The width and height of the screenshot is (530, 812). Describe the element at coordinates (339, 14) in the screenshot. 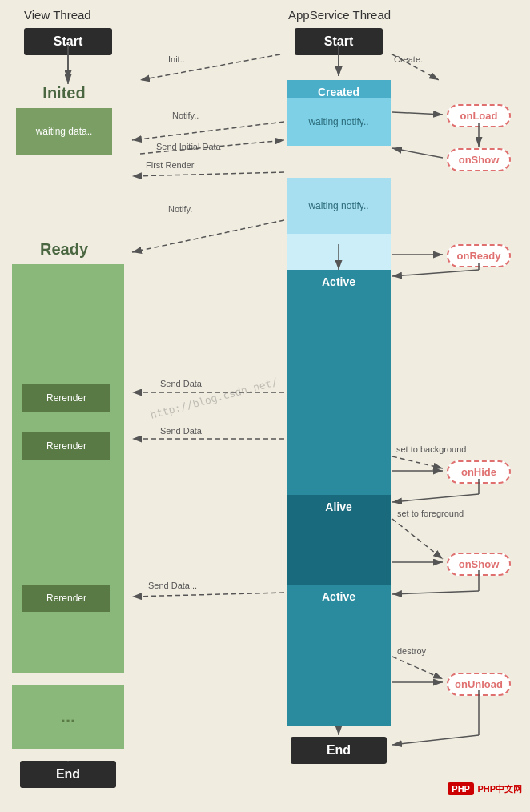

I see `right-col-header: AppService Thread` at that location.